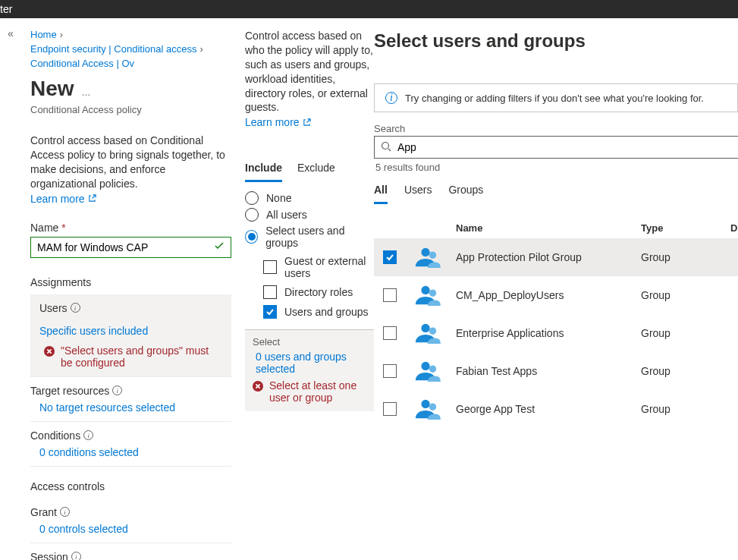 Image resolution: width=738 pixels, height=560 pixels. I want to click on row-name: App Protection Pilot Group, so click(548, 257).